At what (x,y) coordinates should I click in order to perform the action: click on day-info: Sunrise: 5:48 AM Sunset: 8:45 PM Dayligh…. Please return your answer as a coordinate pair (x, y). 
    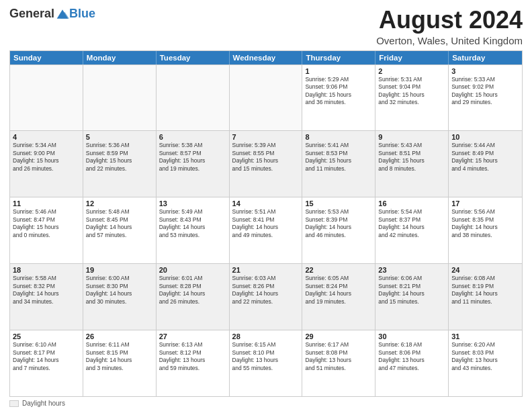
    Looking at the image, I should click on (120, 224).